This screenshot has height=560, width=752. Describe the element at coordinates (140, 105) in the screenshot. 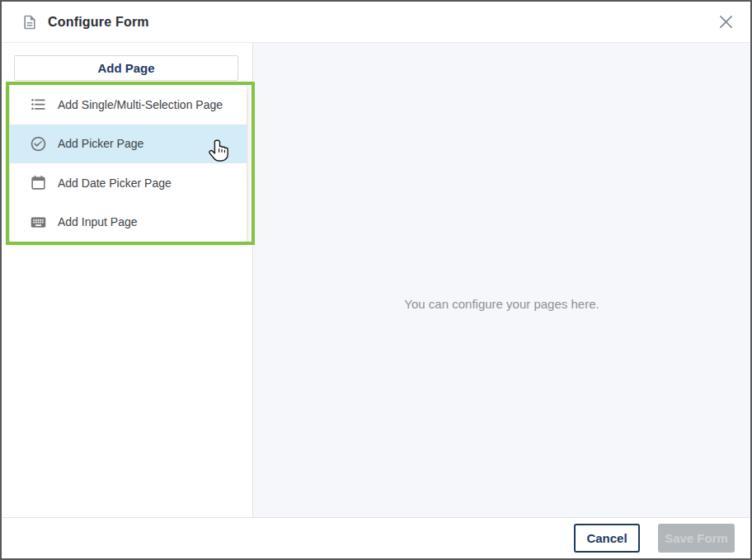

I see `menu-item-label: Add Single/Multi-Selection Page` at that location.